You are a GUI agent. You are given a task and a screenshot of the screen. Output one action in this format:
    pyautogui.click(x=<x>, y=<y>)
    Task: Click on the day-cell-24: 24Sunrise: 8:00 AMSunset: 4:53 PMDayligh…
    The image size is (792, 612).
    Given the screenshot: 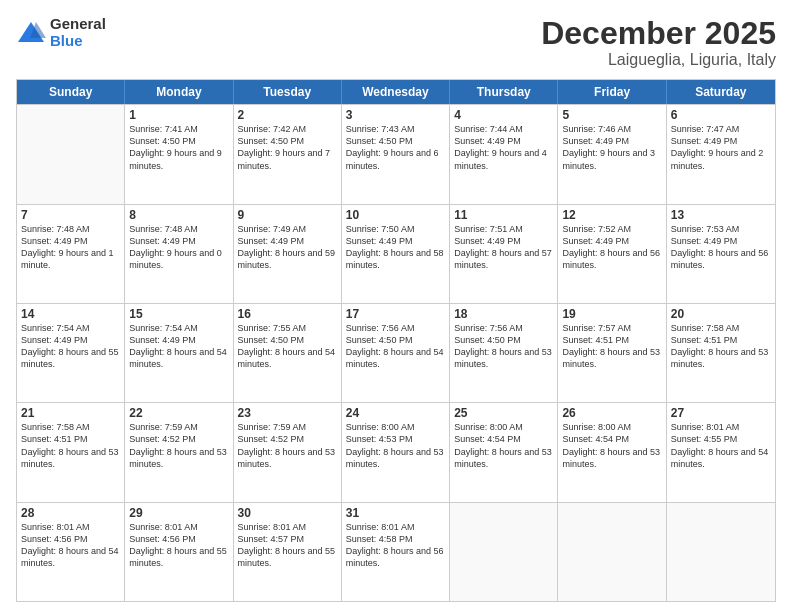 What is the action you would take?
    pyautogui.click(x=396, y=452)
    